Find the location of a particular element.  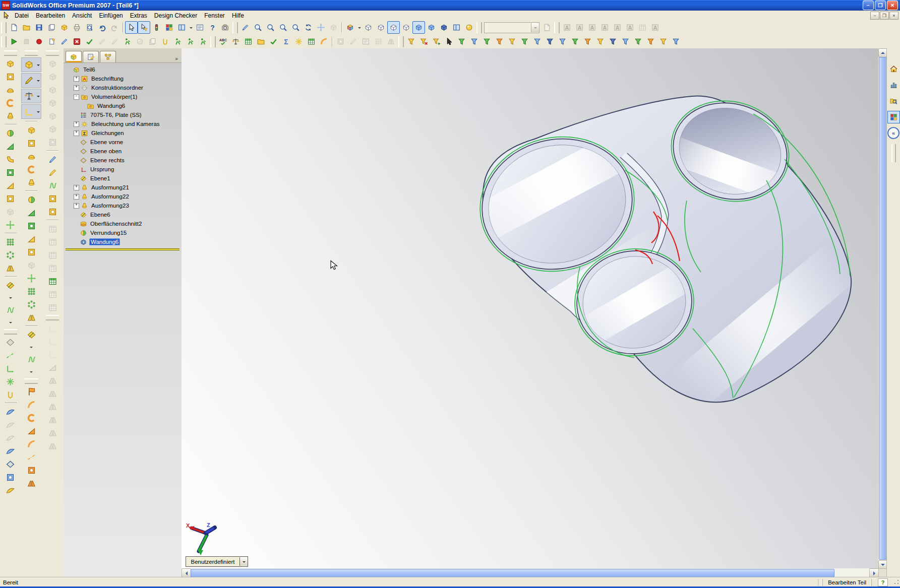

realview-graphics-button is located at coordinates (469, 27).